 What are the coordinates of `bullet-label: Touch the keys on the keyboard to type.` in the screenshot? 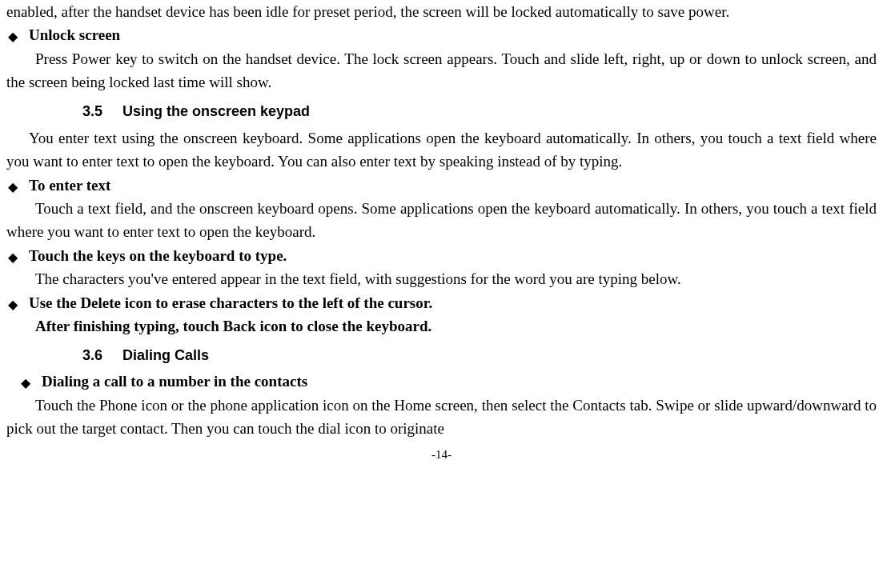 It's located at (158, 256).